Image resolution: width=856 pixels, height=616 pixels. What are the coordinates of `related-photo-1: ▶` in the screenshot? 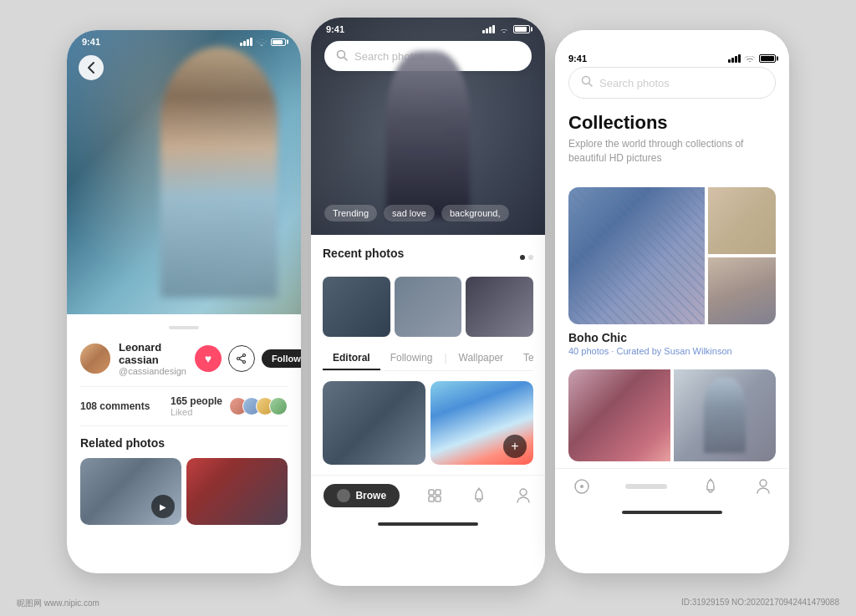 It's located at (130, 491).